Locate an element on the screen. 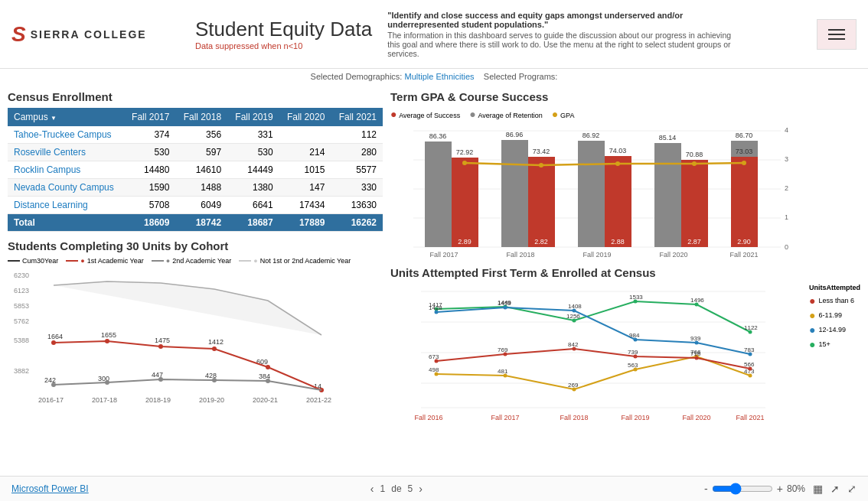  data-cell: 1488 is located at coordinates (201, 188).